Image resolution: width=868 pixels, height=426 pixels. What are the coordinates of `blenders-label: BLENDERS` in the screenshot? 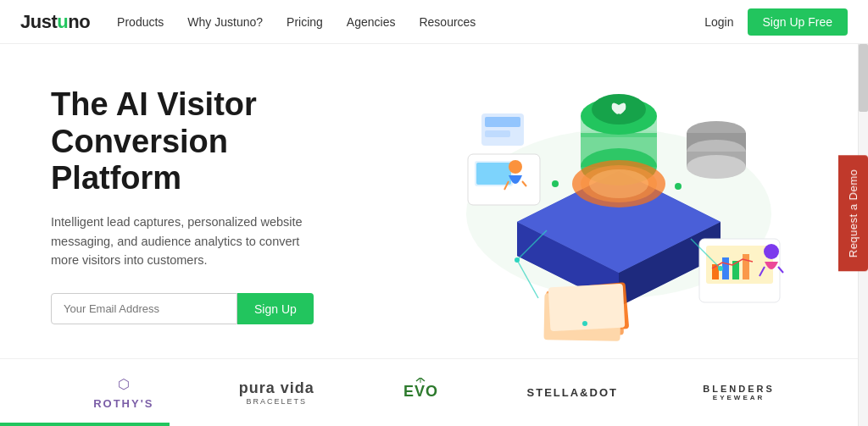 It's located at (739, 389).